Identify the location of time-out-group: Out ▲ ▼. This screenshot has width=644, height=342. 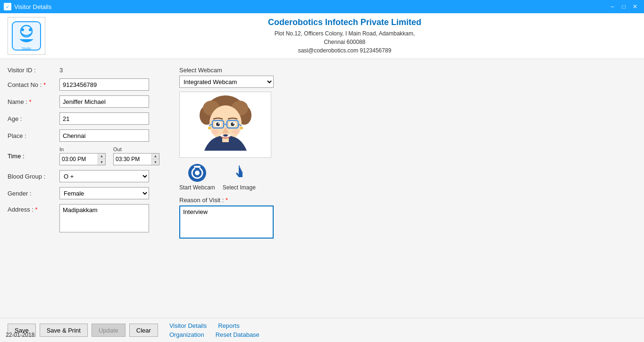
(136, 156).